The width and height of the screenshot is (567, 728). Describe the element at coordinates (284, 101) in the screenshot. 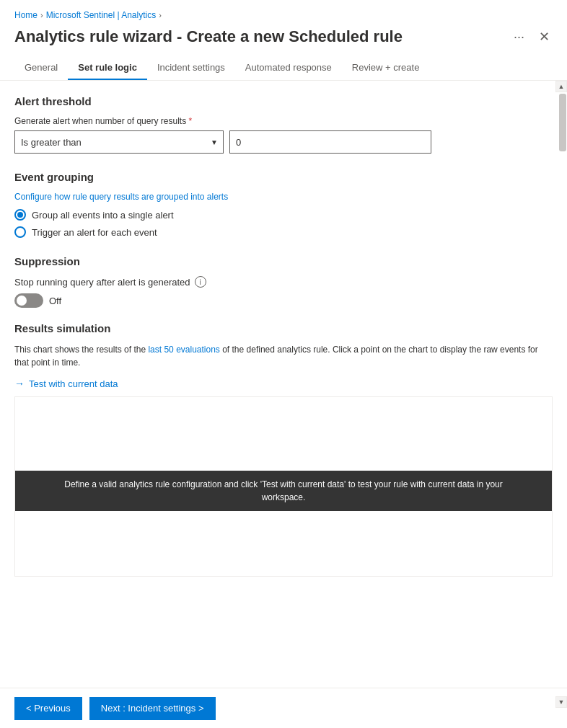

I see `alert-threshold-title: Alert threshold` at that location.